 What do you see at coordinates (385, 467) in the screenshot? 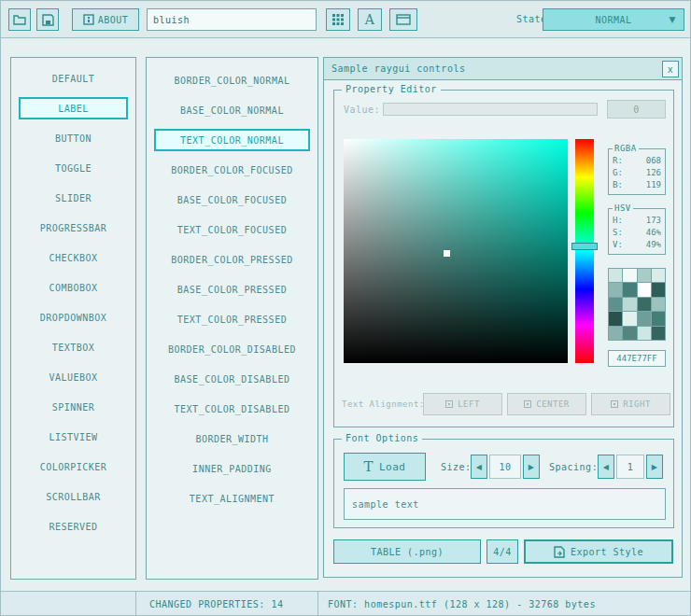
I see `load-font-button: T Load` at bounding box center [385, 467].